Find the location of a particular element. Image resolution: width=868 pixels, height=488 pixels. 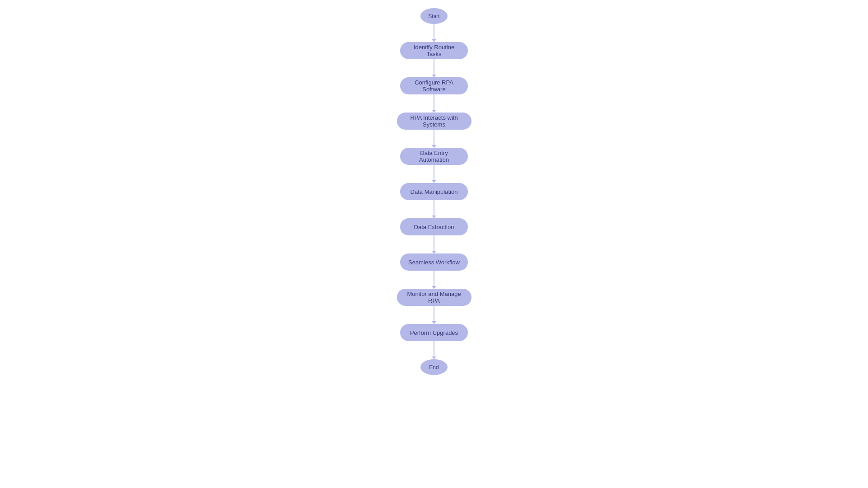

node-identify-routine-tasks: Identify Routine Tasks is located at coordinates (434, 51).